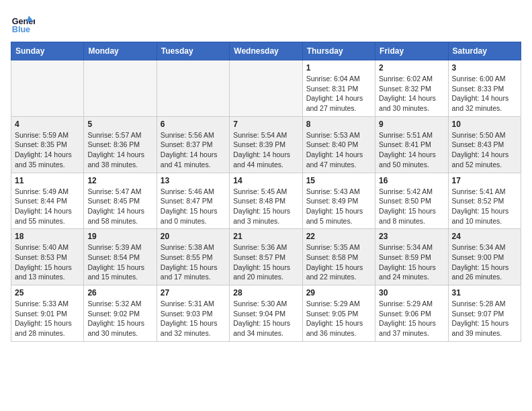 The image size is (532, 411). What do you see at coordinates (266, 262) in the screenshot?
I see `day-info: Sunrise: 5:36 AM Sunset: 8:57 PM Dayligh…` at bounding box center [266, 262].